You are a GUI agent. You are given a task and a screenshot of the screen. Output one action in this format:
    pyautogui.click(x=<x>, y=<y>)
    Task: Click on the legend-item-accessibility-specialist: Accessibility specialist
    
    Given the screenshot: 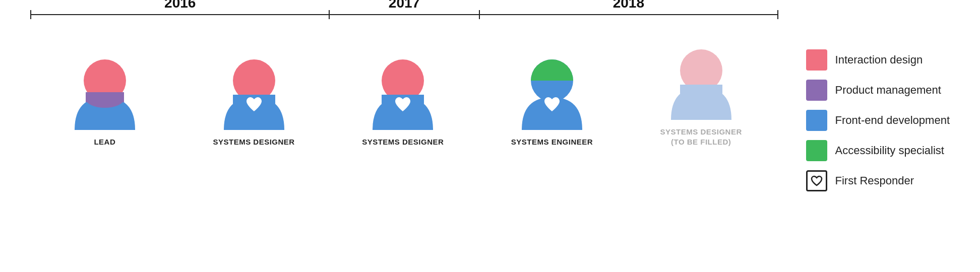 What is the action you would take?
    pyautogui.click(x=878, y=151)
    